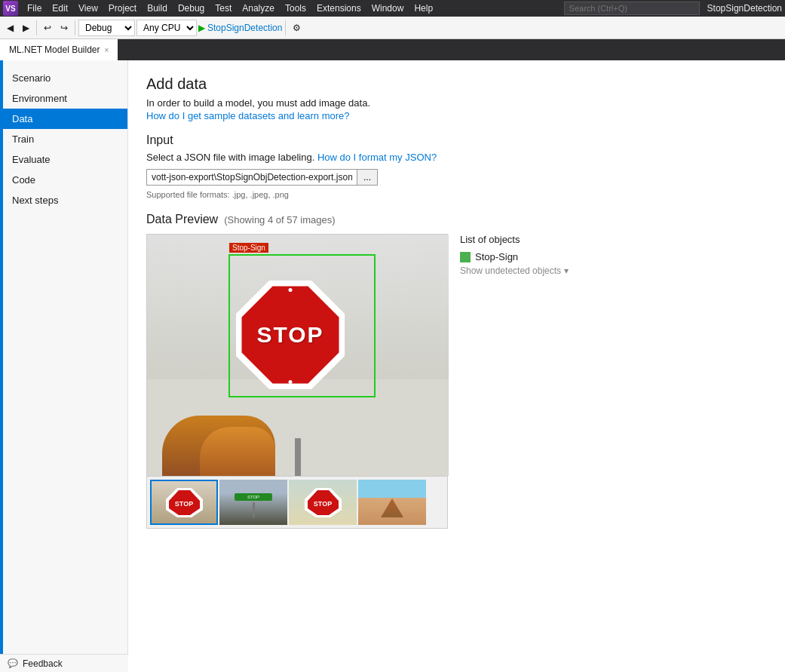 This screenshot has height=672, width=785. I want to click on sidebar-item-data: Data, so click(63, 119).